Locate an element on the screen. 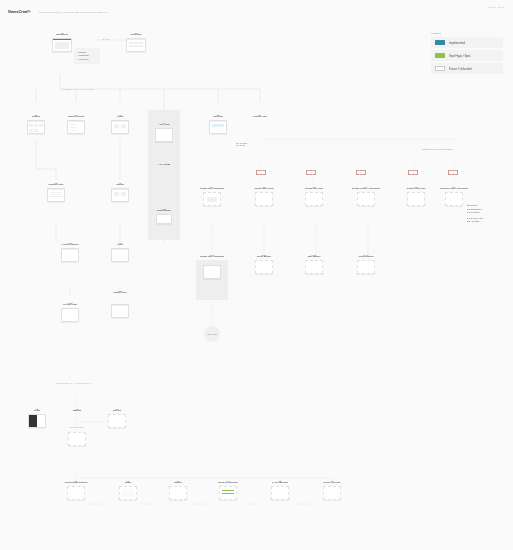 Image resolution: width=513 pixels, height=550 pixels. node-logout: 8.0Log Out is located at coordinates (117, 418).